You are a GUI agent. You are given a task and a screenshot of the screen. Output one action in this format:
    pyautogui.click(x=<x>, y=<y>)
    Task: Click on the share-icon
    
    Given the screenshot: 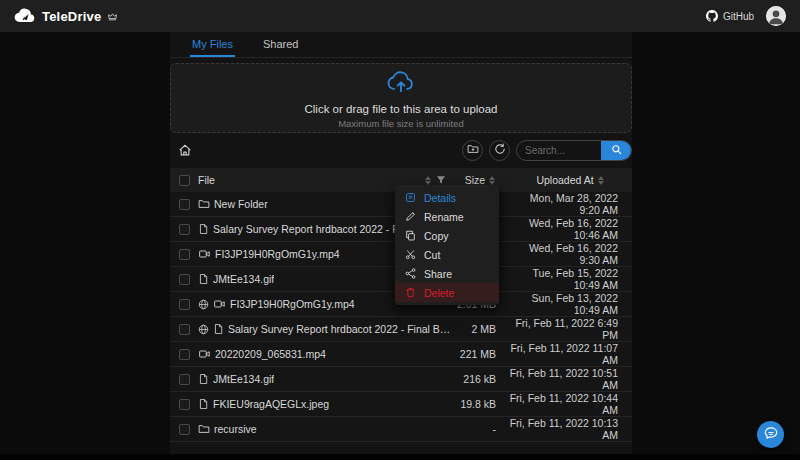 What is the action you would take?
    pyautogui.click(x=410, y=274)
    